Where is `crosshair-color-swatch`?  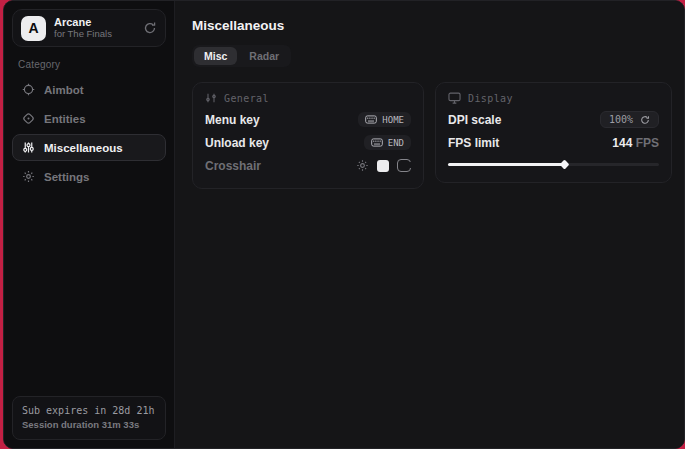
crosshair-color-swatch is located at coordinates (383, 166).